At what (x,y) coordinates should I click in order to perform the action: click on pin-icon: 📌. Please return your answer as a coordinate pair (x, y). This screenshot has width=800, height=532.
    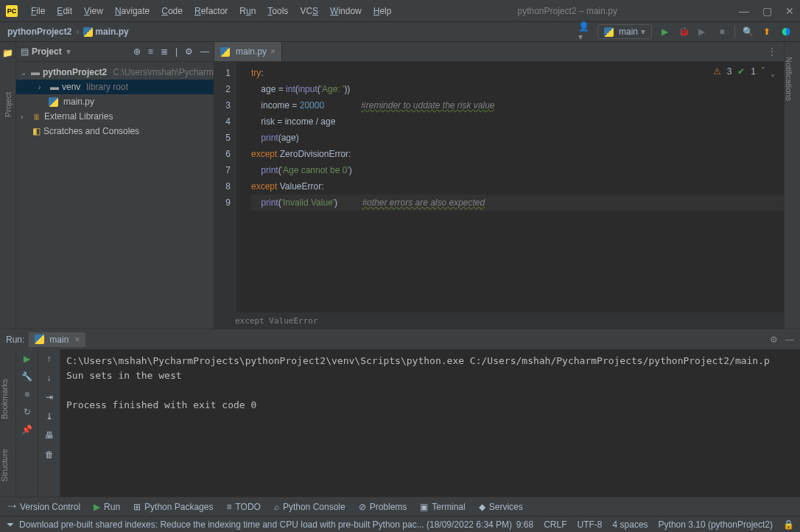
    Looking at the image, I should click on (27, 430).